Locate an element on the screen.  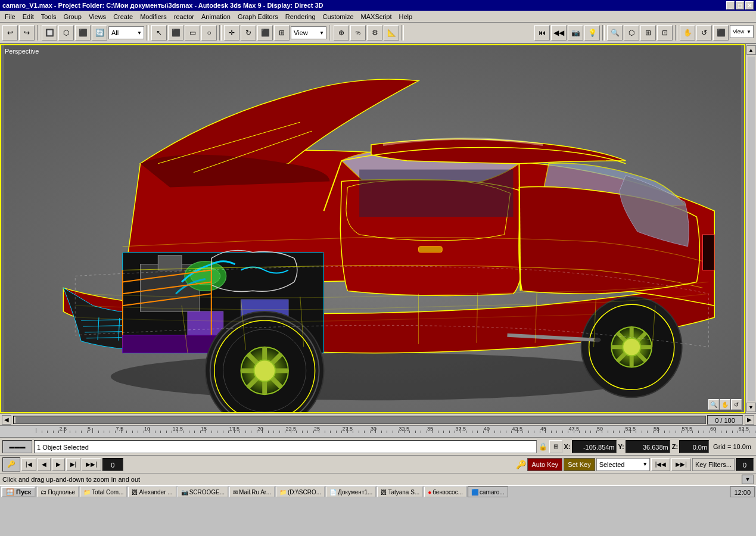
ruler-container: 02.557.51012.51517.52022.52527.53032.535… is located at coordinates (396, 432).